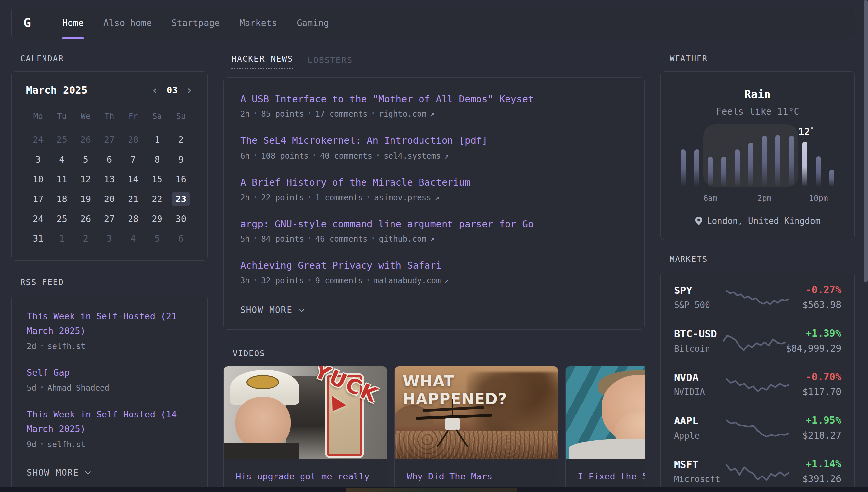 This screenshot has width=868, height=492. What do you see at coordinates (109, 189) in the screenshot?
I see `calendar-day-grid: 2425262728123456789101112131415161718192…` at bounding box center [109, 189].